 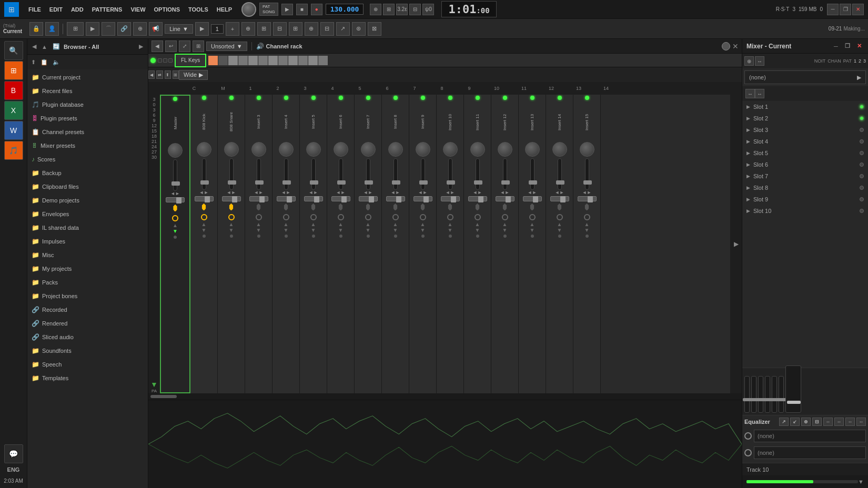 I want to click on taskbar-search: 🔍, so click(x=14, y=50).